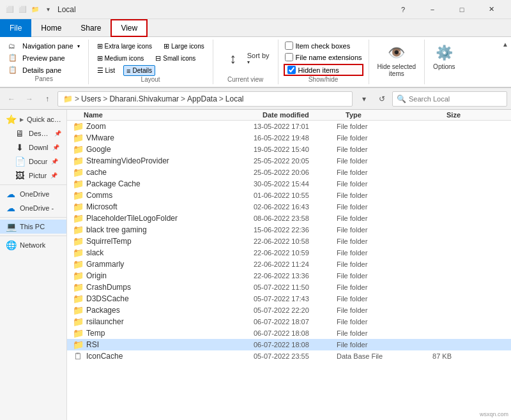 This screenshot has width=511, height=420. I want to click on large-icons-btn: ⊞ Large icons, so click(184, 46).